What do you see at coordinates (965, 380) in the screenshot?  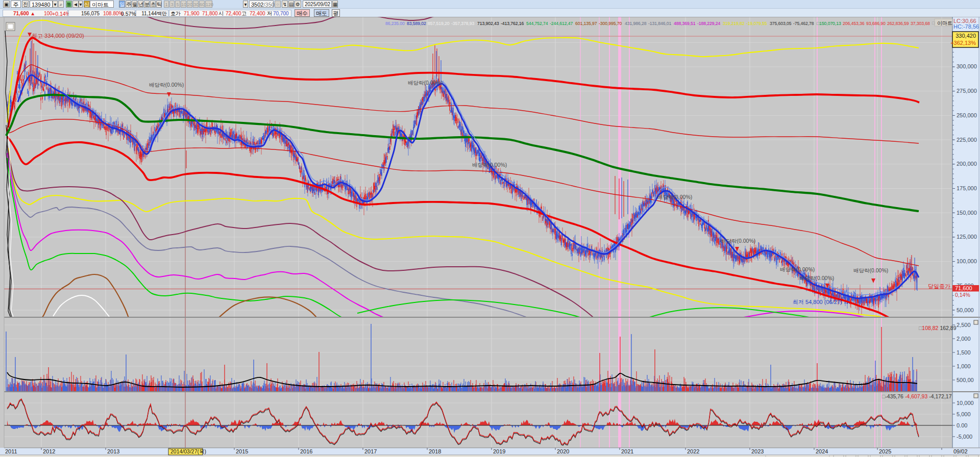 I see `svg-text: 500,00` at bounding box center [965, 380].